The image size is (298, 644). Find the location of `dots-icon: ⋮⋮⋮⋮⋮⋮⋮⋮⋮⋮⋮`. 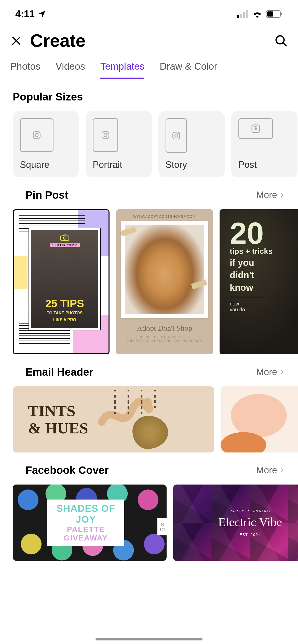

dots-icon: ⋮⋮⋮⋮⋮⋮⋮⋮⋮⋮⋮ is located at coordinates (134, 402).